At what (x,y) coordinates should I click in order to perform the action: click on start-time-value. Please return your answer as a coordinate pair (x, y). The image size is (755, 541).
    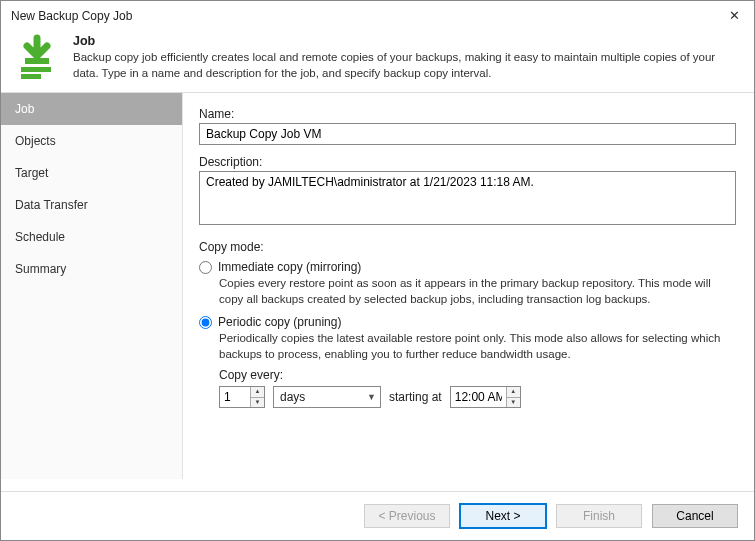
    Looking at the image, I should click on (478, 397).